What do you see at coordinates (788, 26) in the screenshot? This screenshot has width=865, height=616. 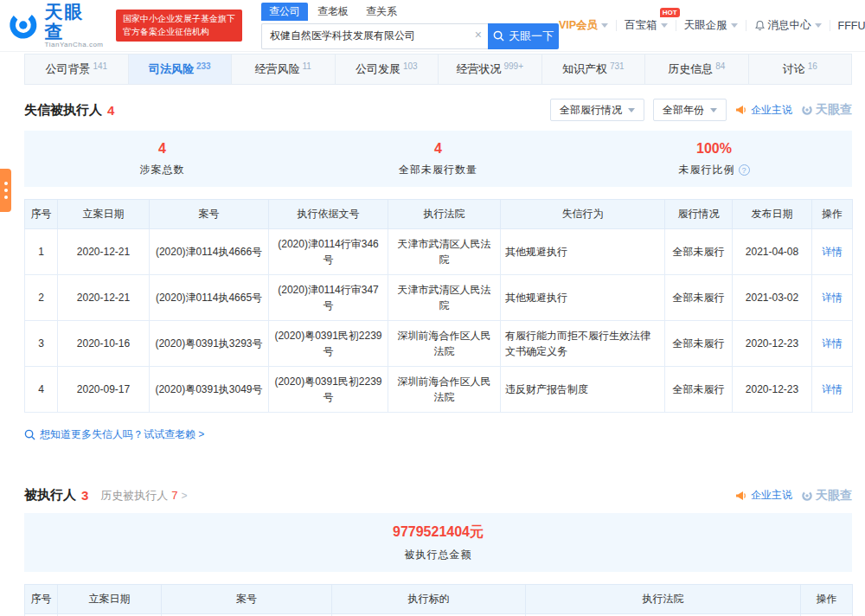 I see `message-center-menu: 消息中心` at bounding box center [788, 26].